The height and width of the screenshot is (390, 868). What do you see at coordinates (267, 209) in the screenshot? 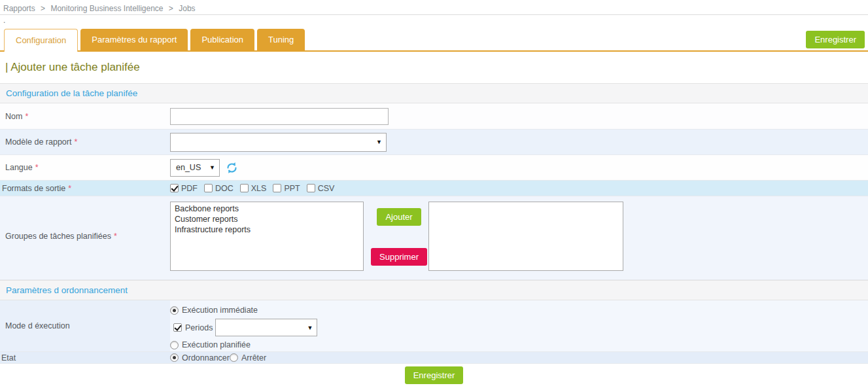
I see `list-item: Backbone reports` at bounding box center [267, 209].